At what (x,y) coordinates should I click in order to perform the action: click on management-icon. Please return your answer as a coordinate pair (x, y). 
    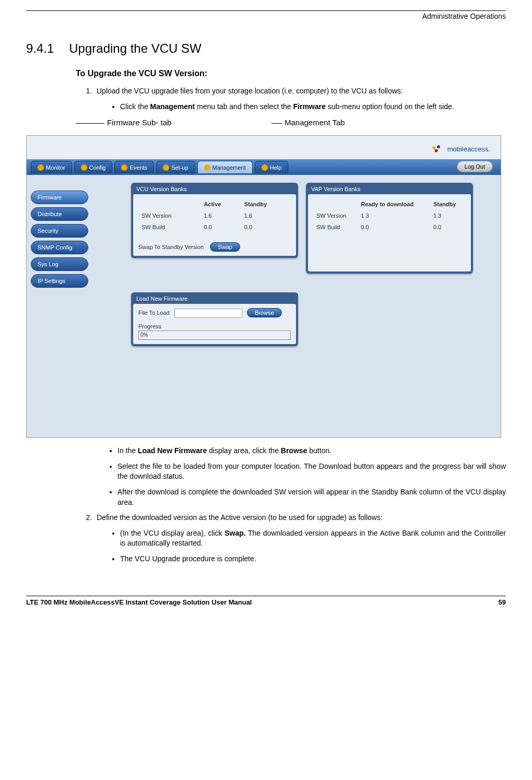
    Looking at the image, I should click on (207, 168).